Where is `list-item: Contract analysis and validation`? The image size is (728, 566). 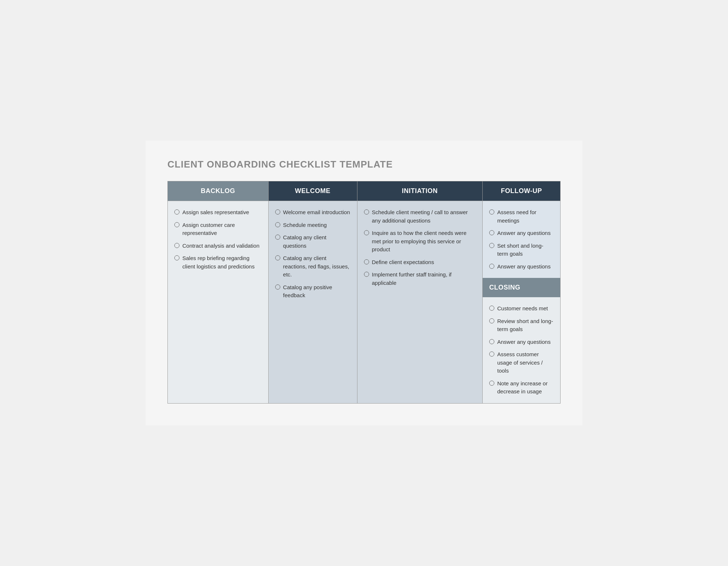
list-item: Contract analysis and validation is located at coordinates (218, 246).